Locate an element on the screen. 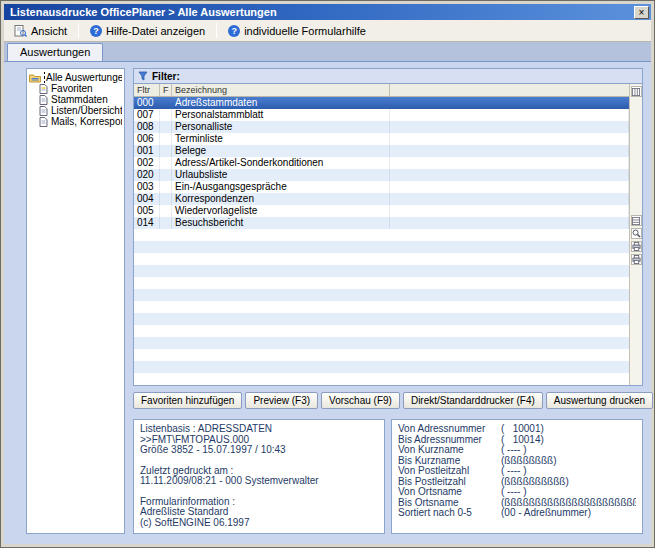 The height and width of the screenshot is (548, 655). tree-item-label: Alle Auswertungen is located at coordinates (83, 78).